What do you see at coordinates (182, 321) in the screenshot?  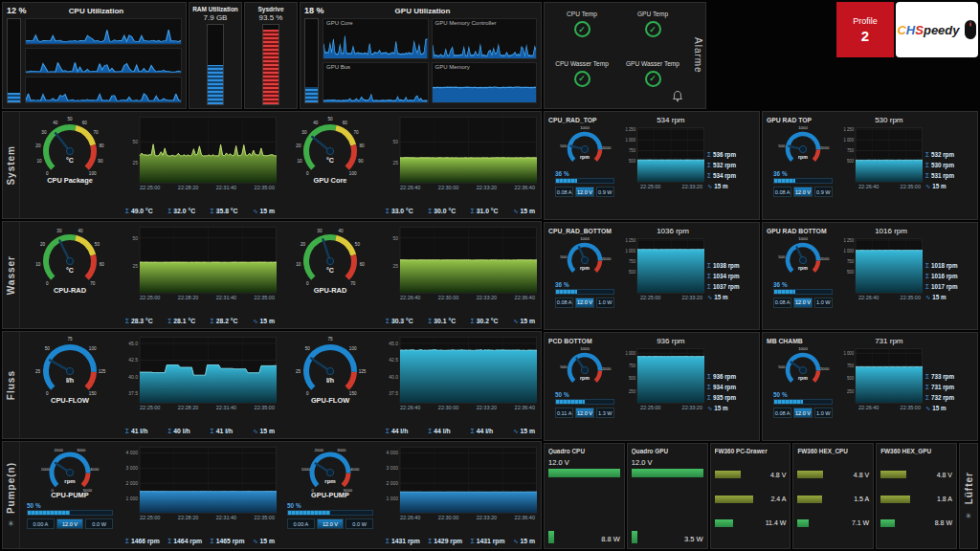 I see `stat-stat_min: Σ28.1 °C` at bounding box center [182, 321].